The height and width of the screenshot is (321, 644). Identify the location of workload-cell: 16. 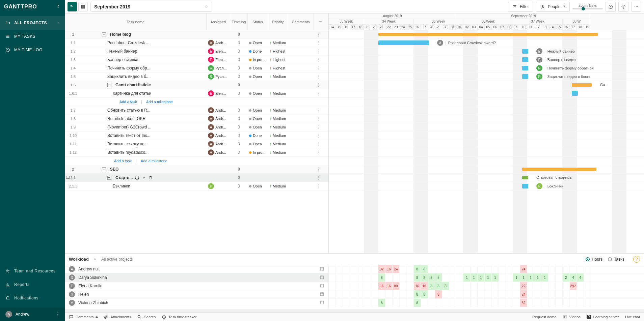
(389, 269).